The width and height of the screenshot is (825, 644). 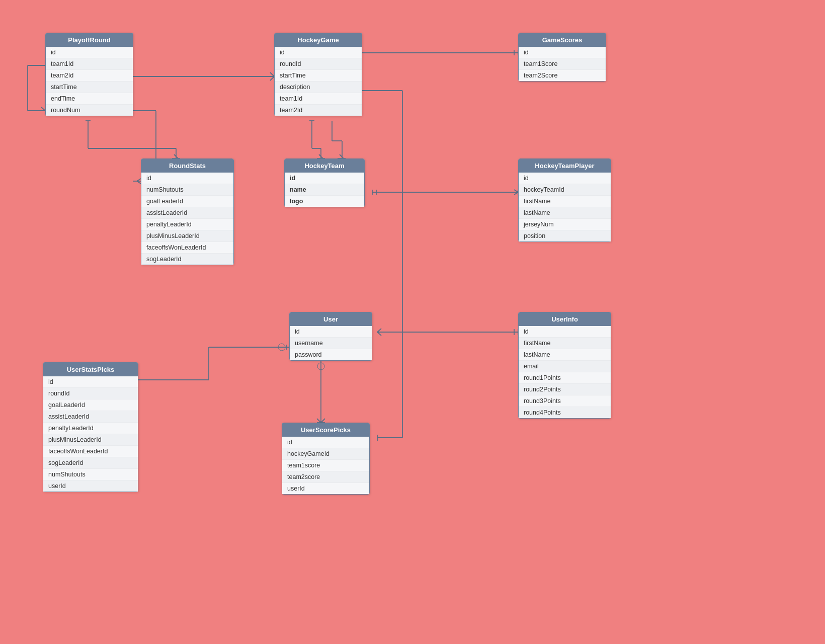 What do you see at coordinates (564, 332) in the screenshot?
I see `field-userinfo-id: id` at bounding box center [564, 332].